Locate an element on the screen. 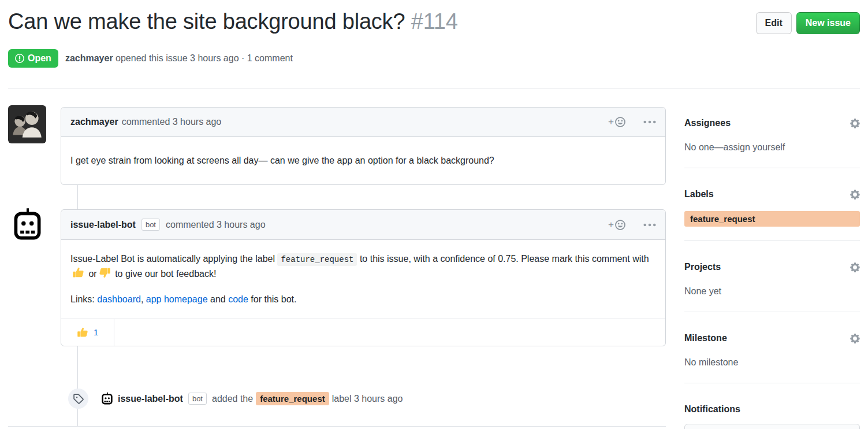 This screenshot has width=868, height=429. header-actions: Edit New issue is located at coordinates (808, 23).